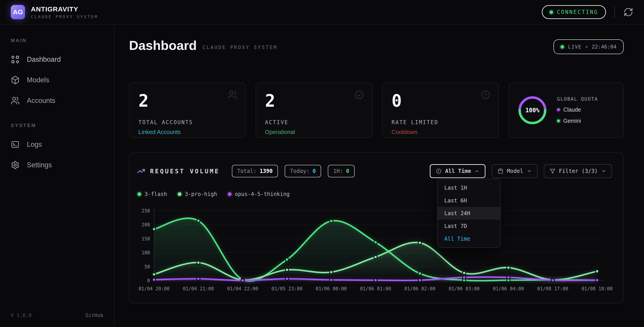  What do you see at coordinates (314, 171) in the screenshot?
I see `today-pill-value: 0` at bounding box center [314, 171].